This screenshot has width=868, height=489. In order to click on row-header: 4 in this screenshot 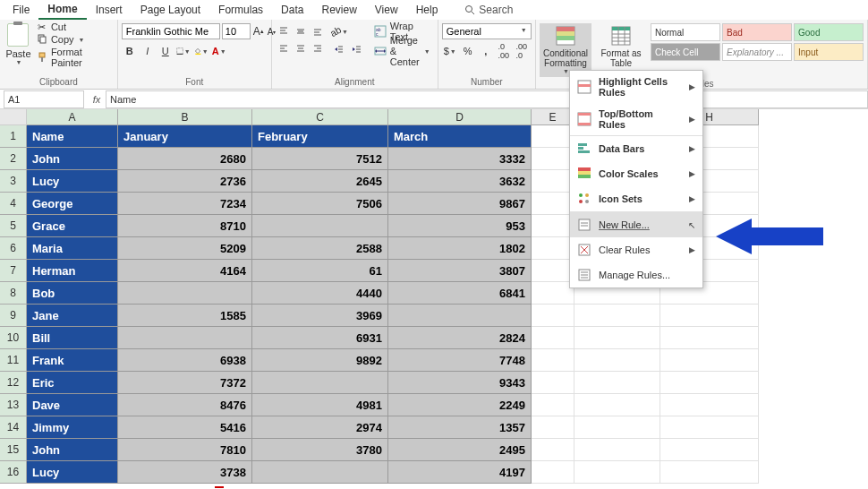, I will do `click(13, 204)`.